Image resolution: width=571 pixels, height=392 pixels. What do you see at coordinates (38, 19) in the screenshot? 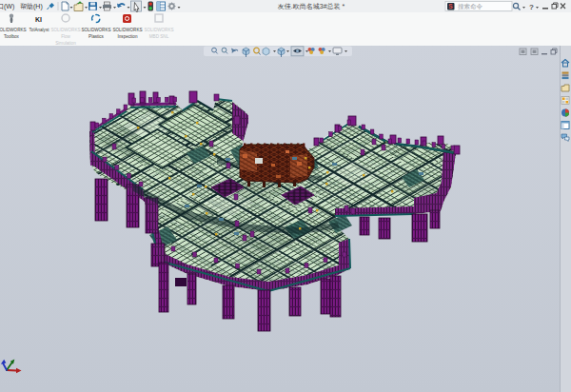
I see `svg-text: KI` at bounding box center [38, 19].